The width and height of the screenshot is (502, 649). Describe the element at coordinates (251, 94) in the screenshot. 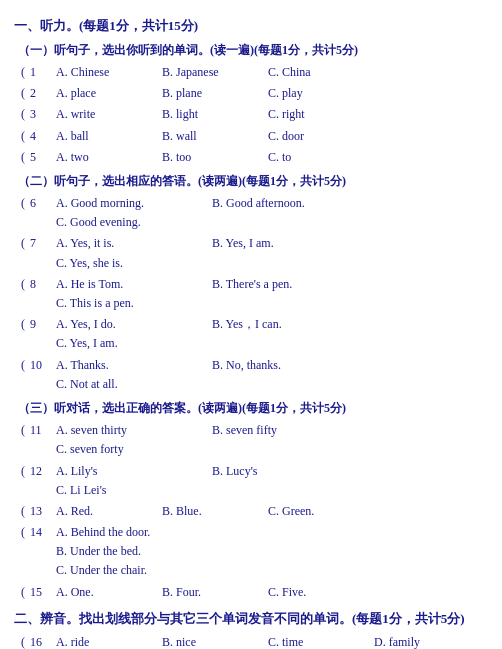

I see `table-row: ( 2 A. place B. plane C. play` at that location.